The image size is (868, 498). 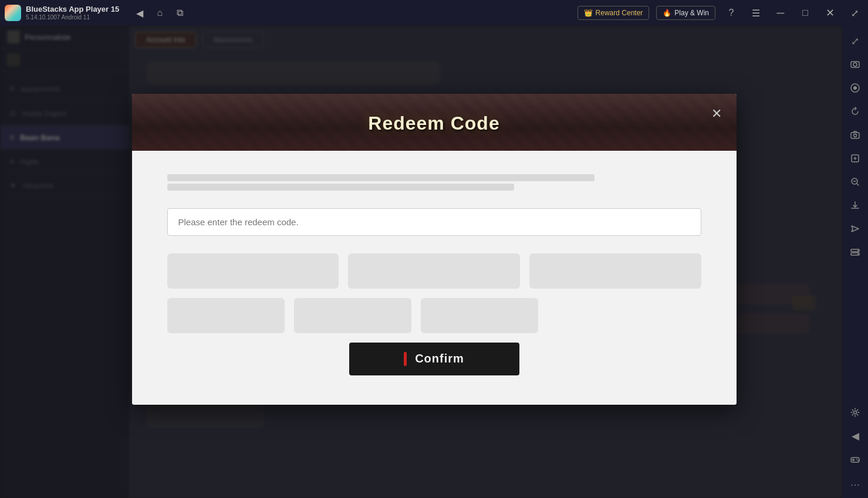 I want to click on back-button: ◀, so click(x=140, y=13).